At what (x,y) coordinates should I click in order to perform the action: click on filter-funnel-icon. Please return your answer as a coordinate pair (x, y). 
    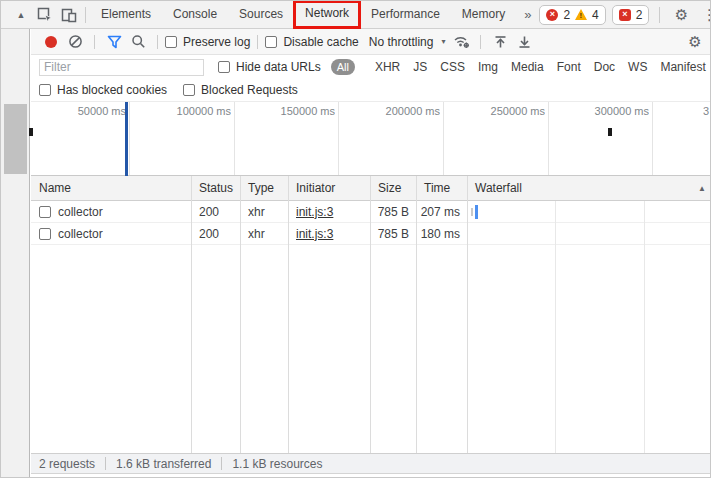
    Looking at the image, I should click on (114, 42).